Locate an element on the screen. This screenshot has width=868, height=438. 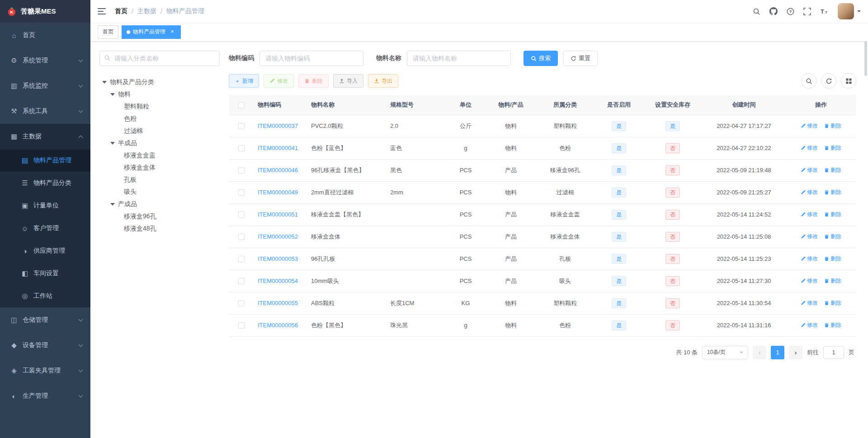
github-icon is located at coordinates (774, 11).